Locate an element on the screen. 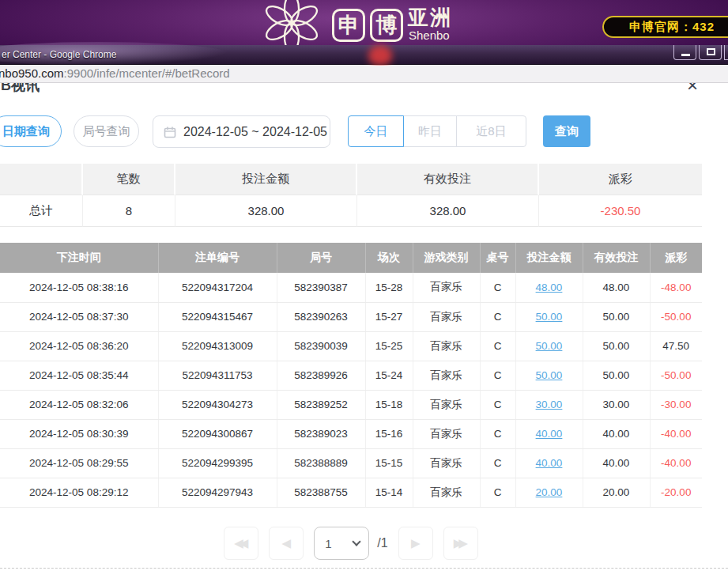 Image resolution: width=728 pixels, height=582 pixels. prev-page-button: ◀ is located at coordinates (286, 543).